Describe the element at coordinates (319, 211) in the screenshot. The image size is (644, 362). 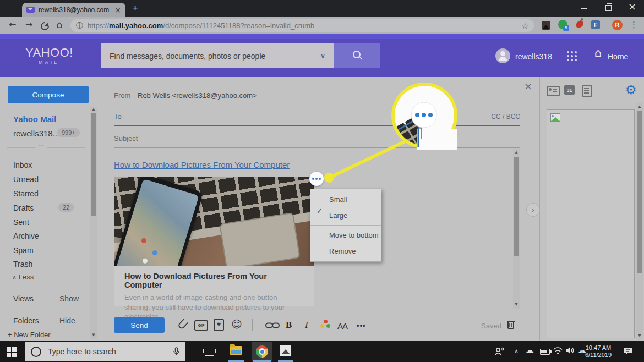
I see `check-icon: ✓` at that location.